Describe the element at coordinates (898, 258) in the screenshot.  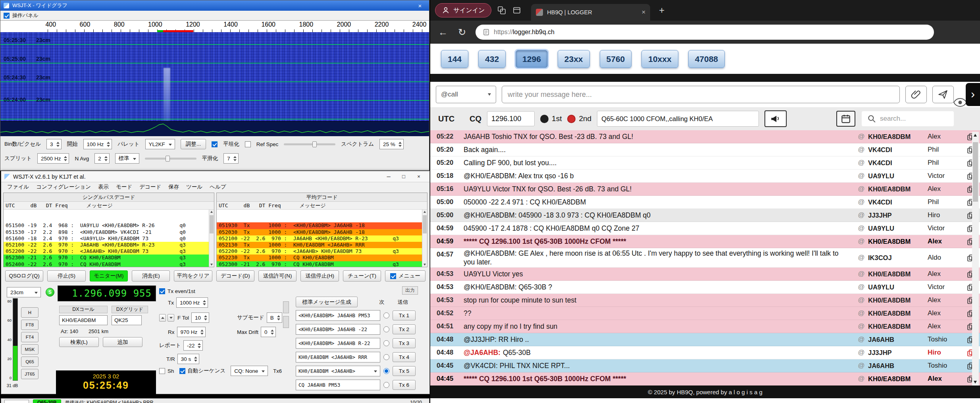
I see `chat-callsign: IK3COJ` at that location.